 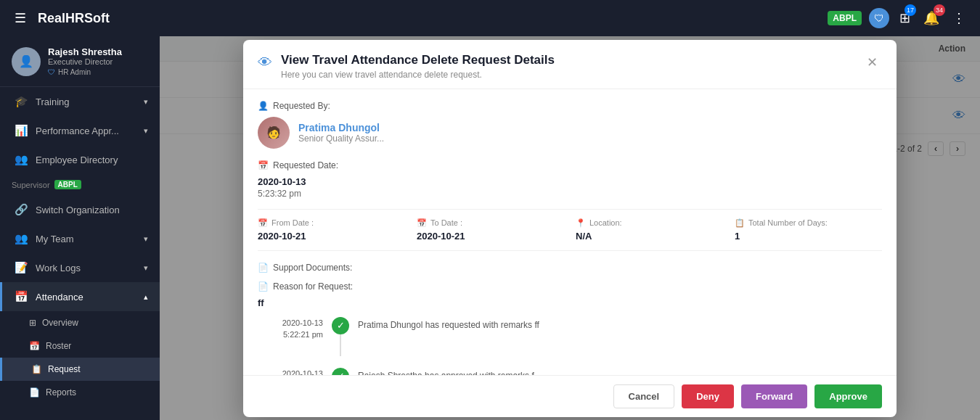 What do you see at coordinates (80, 346) in the screenshot?
I see `sidebar-item-roster: 📅 Roster` at bounding box center [80, 346].